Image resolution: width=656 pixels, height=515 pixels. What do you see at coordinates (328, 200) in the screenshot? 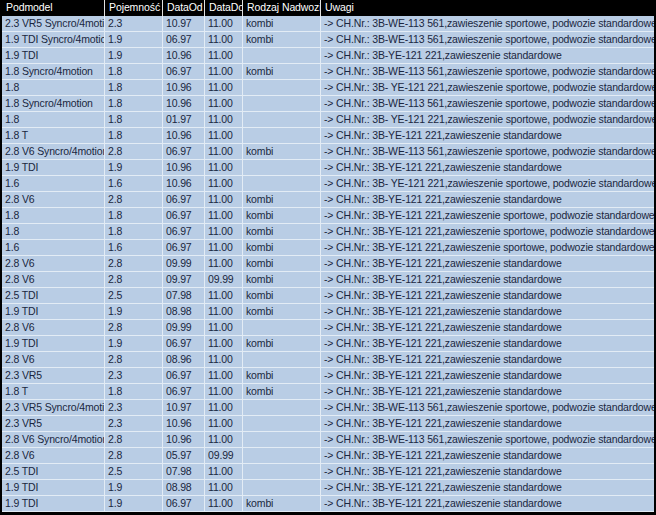
I see `table-row: 2.8 V62.806.9711.00kombi-> CH.Nr.: 3B-YE…` at bounding box center [328, 200].